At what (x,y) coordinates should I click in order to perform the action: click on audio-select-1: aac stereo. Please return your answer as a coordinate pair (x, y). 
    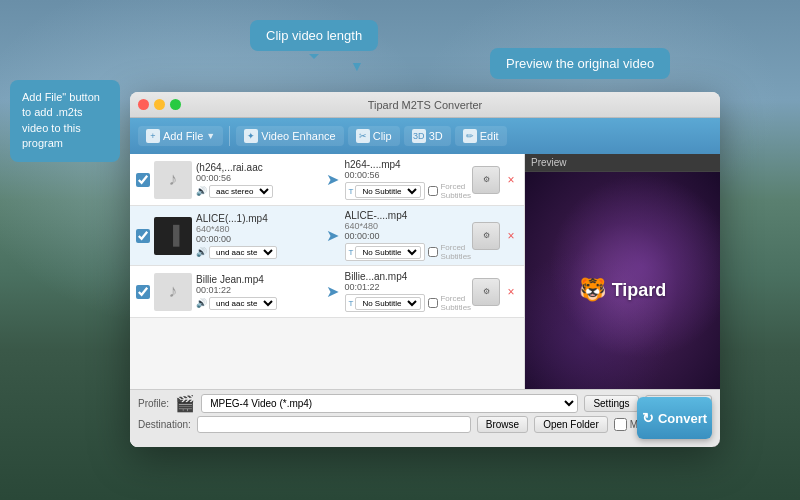
    Looking at the image, I should click on (241, 192).